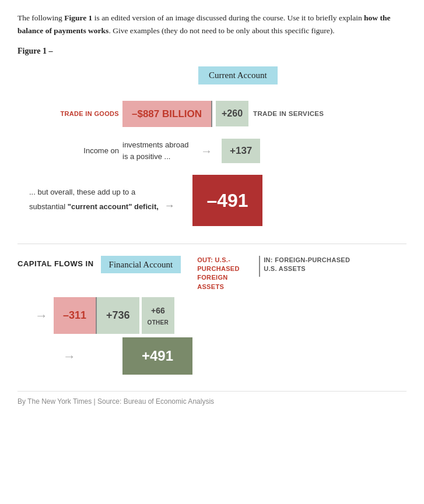 This screenshot has height=504, width=424. I want to click on trade-goods-value: –$887 BILLION, so click(167, 114).